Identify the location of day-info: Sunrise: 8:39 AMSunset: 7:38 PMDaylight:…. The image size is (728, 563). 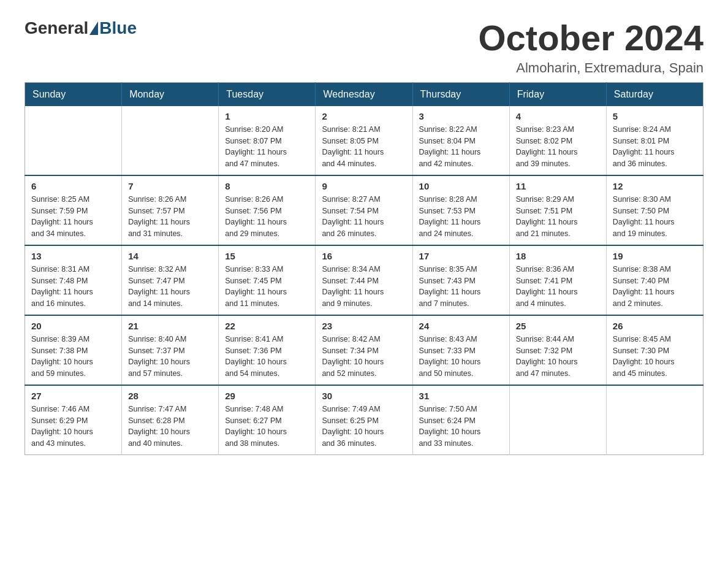
(74, 357).